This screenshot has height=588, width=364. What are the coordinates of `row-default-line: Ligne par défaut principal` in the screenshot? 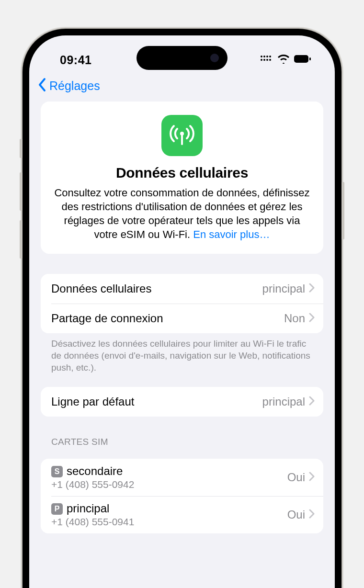 It's located at (182, 402).